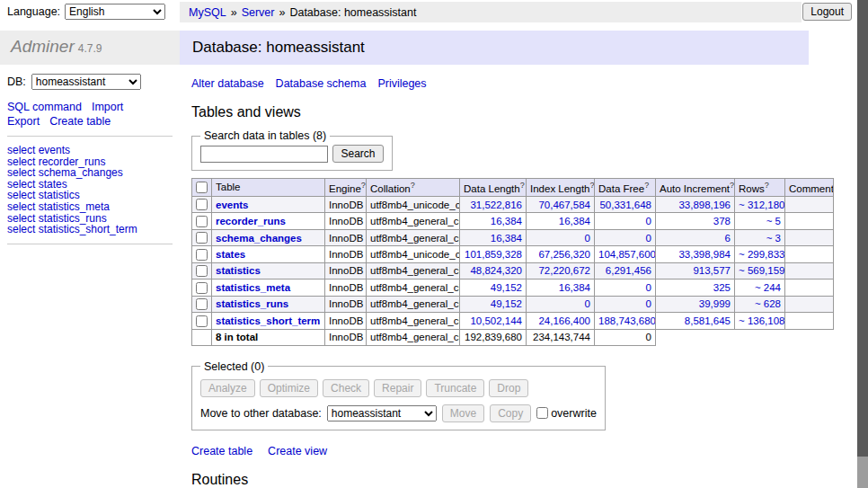 The width and height of the screenshot is (868, 488). I want to click on rows-link: ~ 628, so click(767, 304).